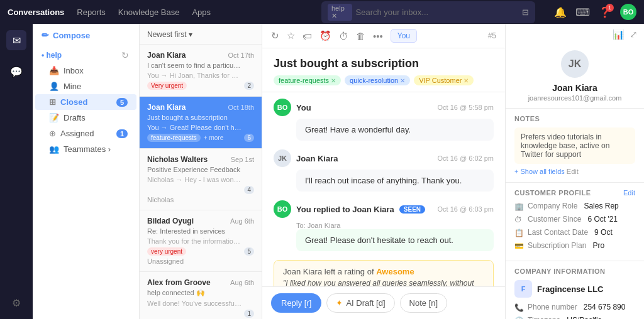 The image size is (644, 319). Describe the element at coordinates (177, 160) in the screenshot. I see `conv-sender-name: Nicholas Walters` at that location.